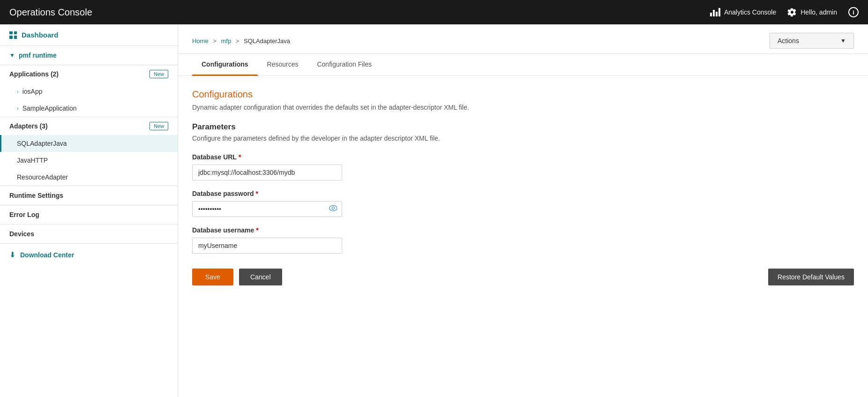  I want to click on tab-configurations: Configurations, so click(225, 65).